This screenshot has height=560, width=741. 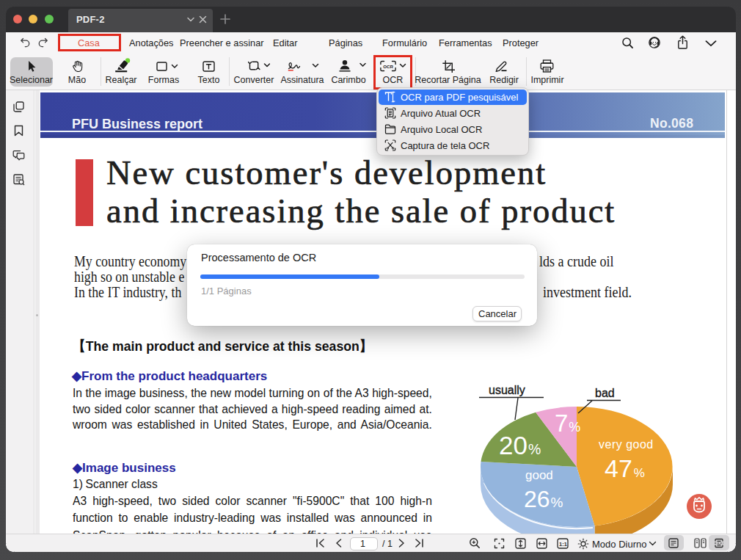 I want to click on svg-text: 1:1, so click(x=563, y=545).